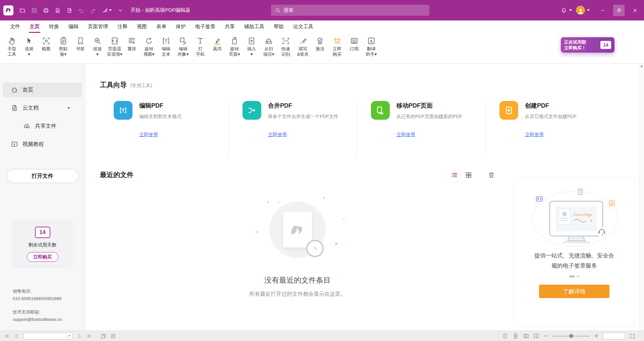 The height and width of the screenshot is (341, 644). What do you see at coordinates (574, 217) in the screenshot?
I see `esign-illustration: Foxit eSign` at bounding box center [574, 217].